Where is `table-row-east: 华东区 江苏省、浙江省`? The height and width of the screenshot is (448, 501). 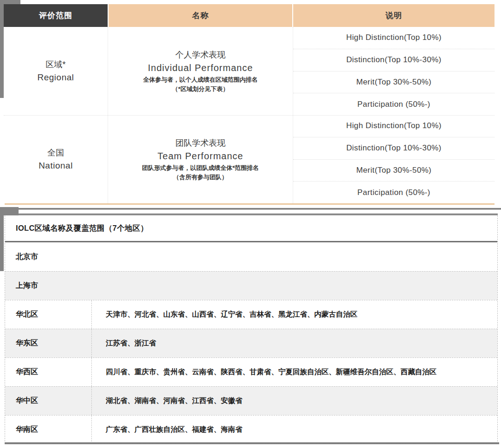
table-row-east: 华东区 江苏省、浙江省 is located at coordinates (251, 343).